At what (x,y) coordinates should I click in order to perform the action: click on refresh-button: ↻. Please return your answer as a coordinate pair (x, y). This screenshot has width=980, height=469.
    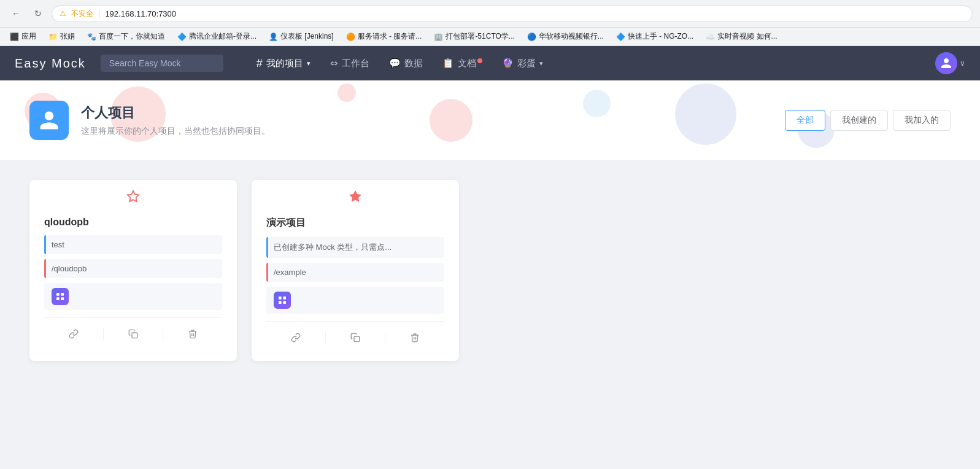
    Looking at the image, I should click on (38, 14).